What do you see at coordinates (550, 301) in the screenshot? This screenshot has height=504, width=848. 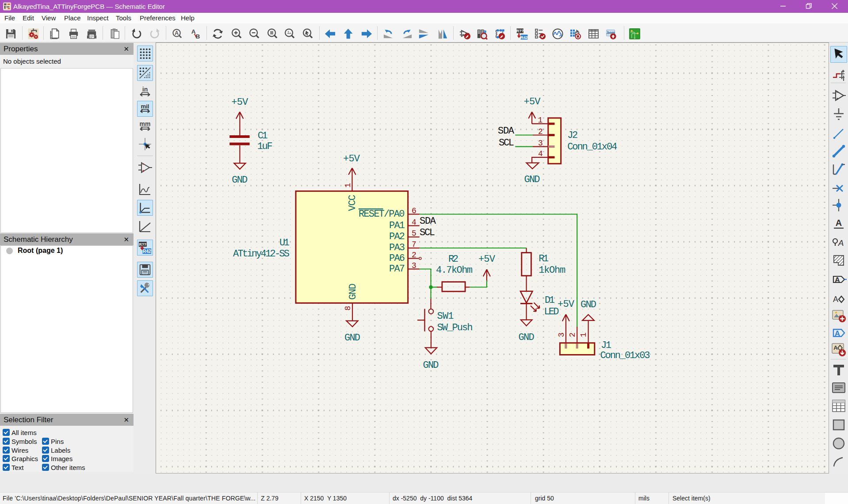 I see `svg-text: D1` at bounding box center [550, 301].